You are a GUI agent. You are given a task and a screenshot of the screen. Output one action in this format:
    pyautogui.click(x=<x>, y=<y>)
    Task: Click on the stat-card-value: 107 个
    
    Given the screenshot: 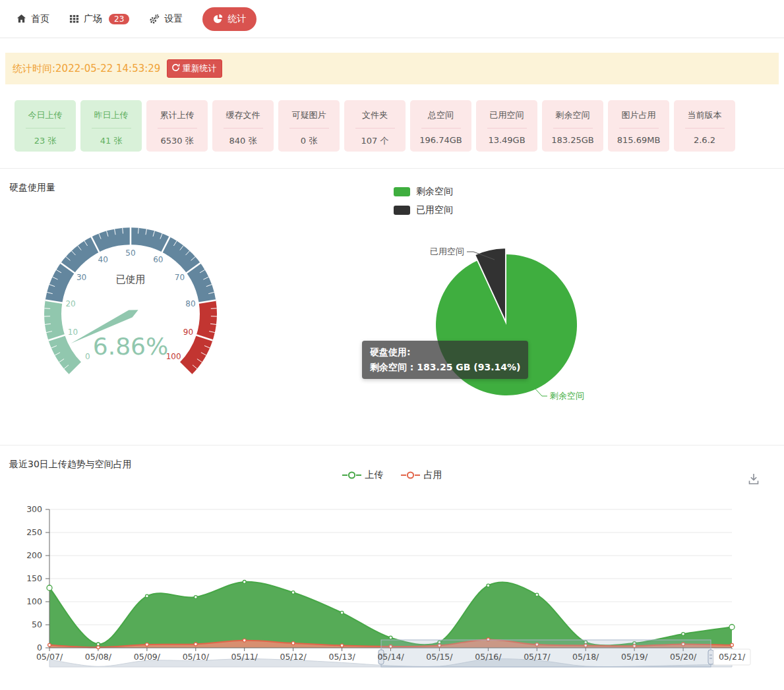 What is the action you would take?
    pyautogui.click(x=375, y=141)
    